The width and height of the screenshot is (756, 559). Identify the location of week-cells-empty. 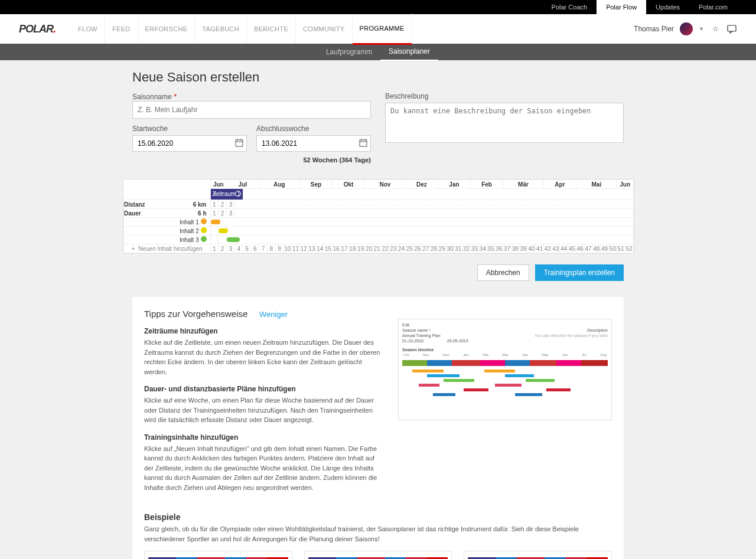
(434, 214).